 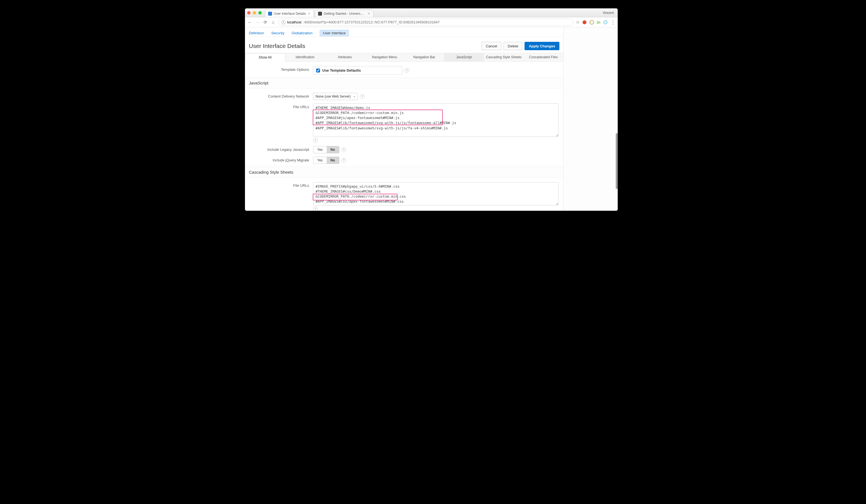 What do you see at coordinates (281, 95) in the screenshot?
I see `cdn-label: Content Delivery Network` at bounding box center [281, 95].